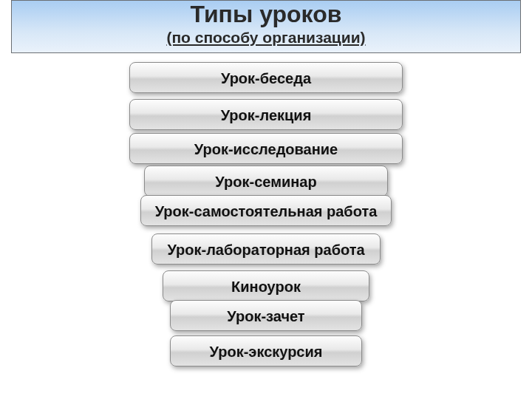 The width and height of the screenshot is (532, 399). Describe the element at coordinates (266, 27) in the screenshot. I see `header-panel: Типы уроков (по способу организации)` at that location.